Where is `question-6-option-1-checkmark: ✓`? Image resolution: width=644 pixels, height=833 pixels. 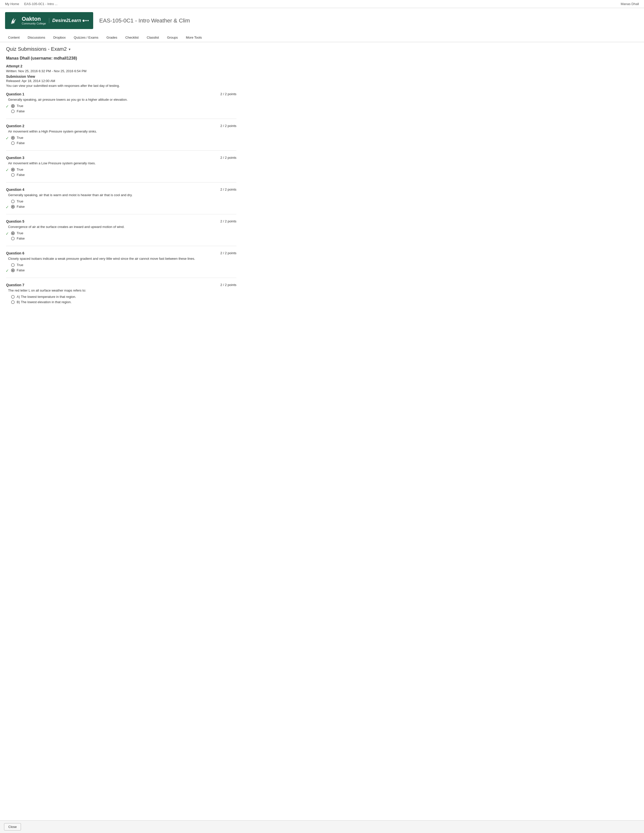 question-6-option-1-checkmark: ✓ is located at coordinates (7, 271).